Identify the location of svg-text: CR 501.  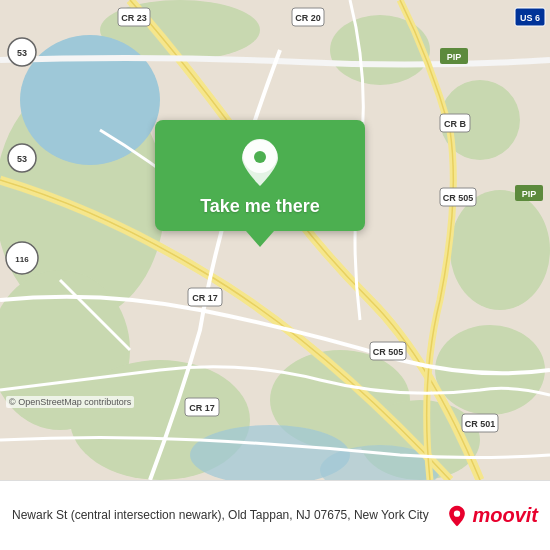
(480, 424).